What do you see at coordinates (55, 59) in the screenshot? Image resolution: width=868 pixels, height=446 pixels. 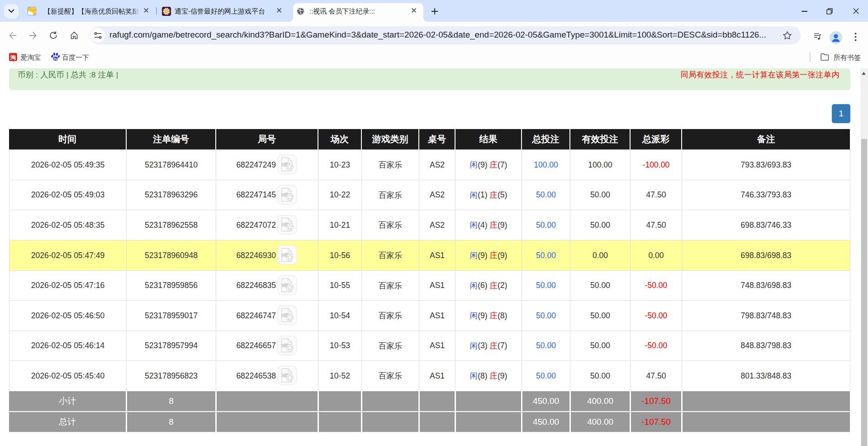 I see `svg-text: du` at bounding box center [55, 59].